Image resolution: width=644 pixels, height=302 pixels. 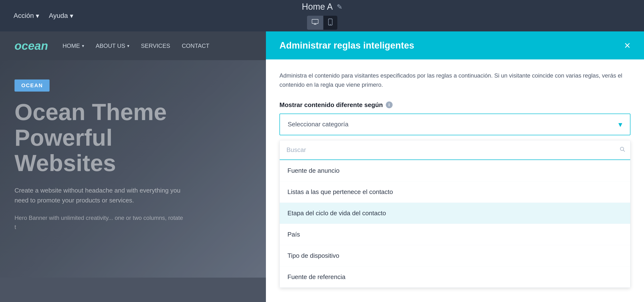 I want to click on panel-header: Administrar reglas inteligentes ×, so click(x=455, y=45).